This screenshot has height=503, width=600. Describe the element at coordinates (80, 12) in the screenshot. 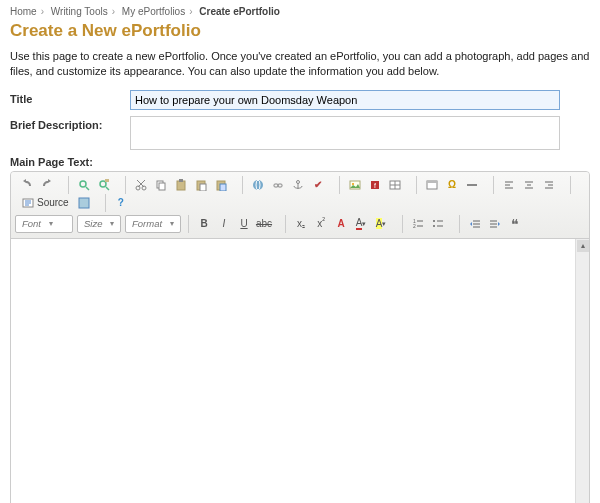

I see `breadcrumb-link: Writing Tools` at that location.